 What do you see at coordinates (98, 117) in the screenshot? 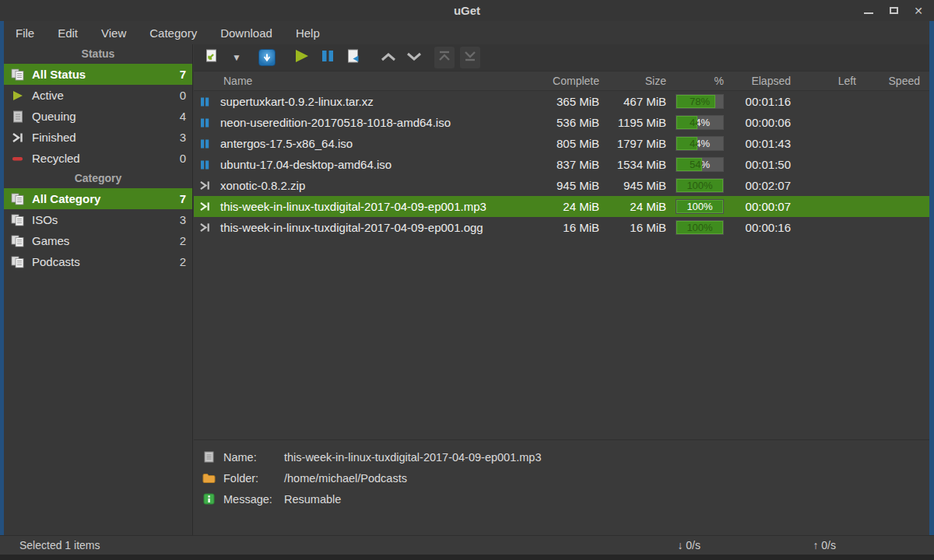
I see `sidebar-item-queuing: Queuing 4` at bounding box center [98, 117].